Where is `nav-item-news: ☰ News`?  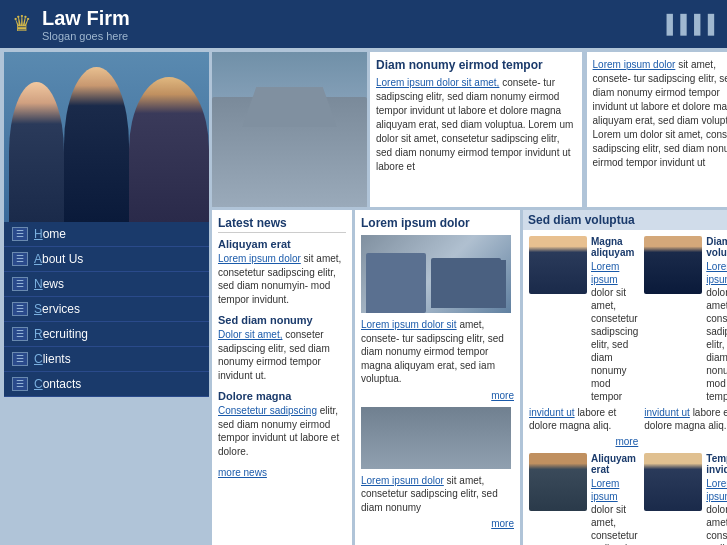
nav-item-news: ☰ News is located at coordinates (106, 284).